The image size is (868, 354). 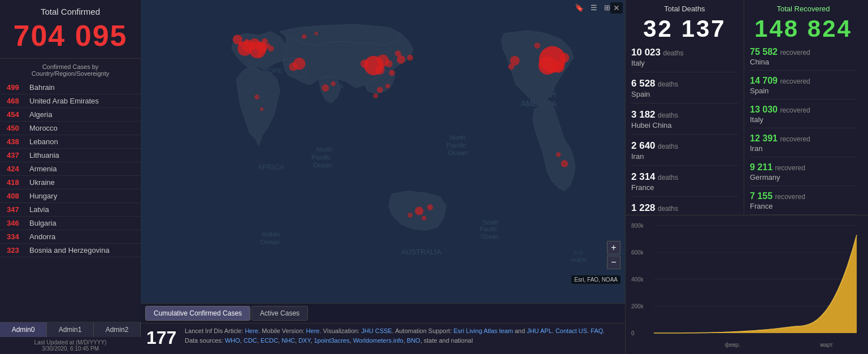 I want to click on list-item: 437Lithuania, so click(x=70, y=156).